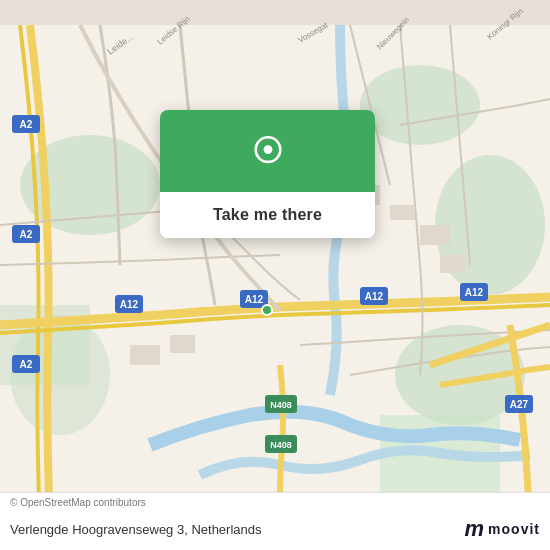  I want to click on address-row: Verlengde Hoogravenseweg 3, Netherlands …, so click(275, 530).